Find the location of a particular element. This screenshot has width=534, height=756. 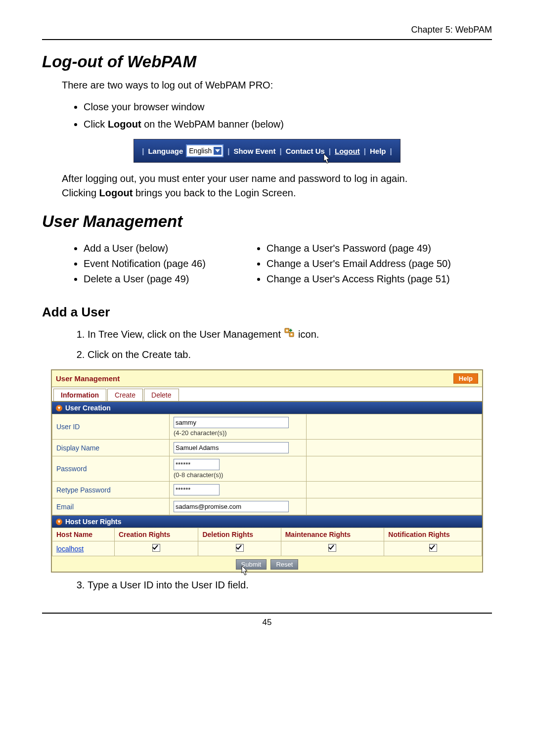

topic-delete-user: Delete a User (page 49) is located at coordinates (164, 279).